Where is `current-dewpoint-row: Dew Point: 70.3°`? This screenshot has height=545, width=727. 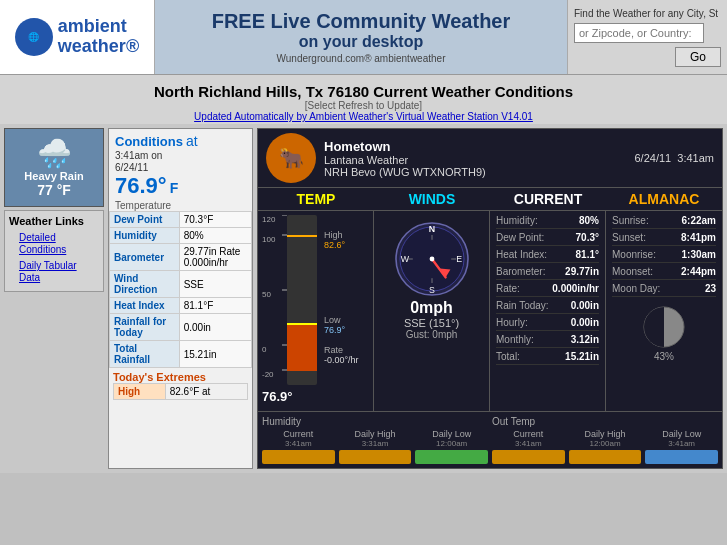 current-dewpoint-row: Dew Point: 70.3° is located at coordinates (548, 239).